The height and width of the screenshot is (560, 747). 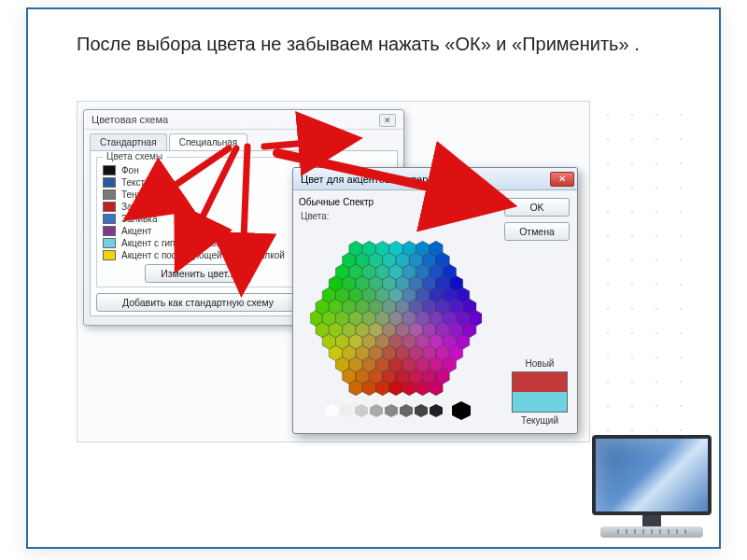 What do you see at coordinates (540, 383) in the screenshot?
I see `new-color-half` at bounding box center [540, 383].